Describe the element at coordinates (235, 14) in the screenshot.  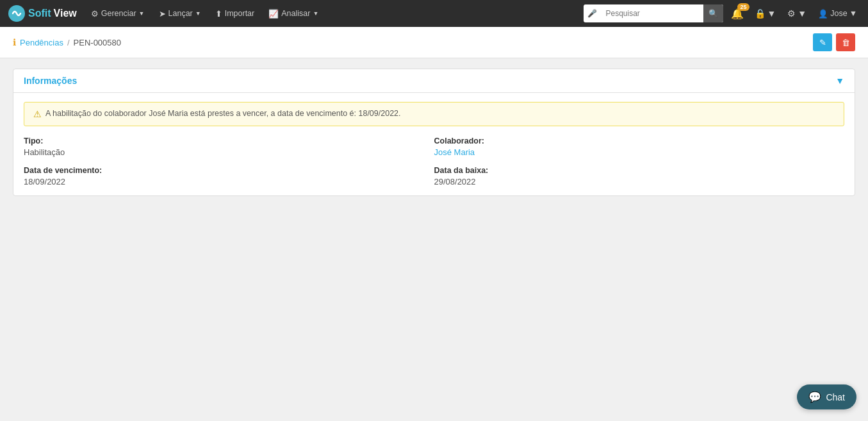
I see `nav-importar: ⬆ Importar` at that location.